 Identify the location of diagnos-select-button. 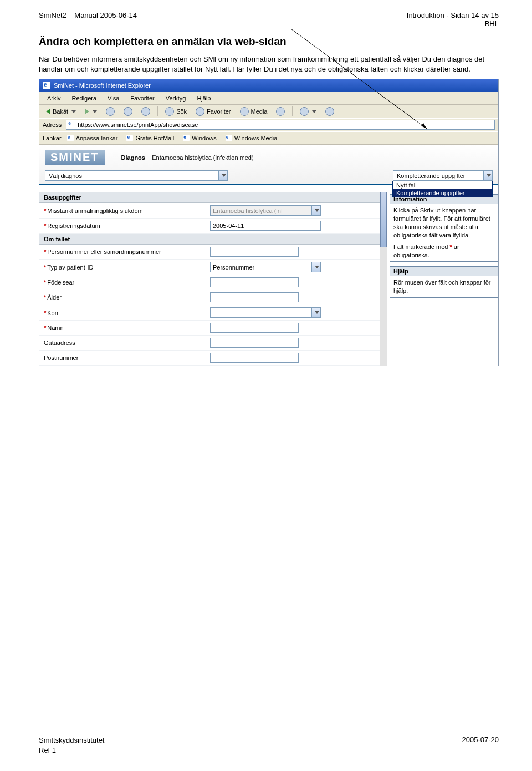
(223, 175).